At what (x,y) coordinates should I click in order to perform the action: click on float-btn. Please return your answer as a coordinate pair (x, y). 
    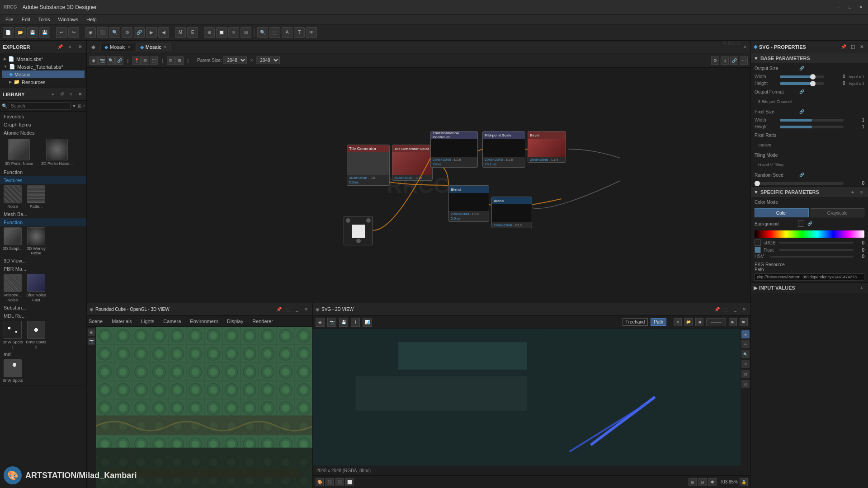
    Looking at the image, I should click on (758, 250).